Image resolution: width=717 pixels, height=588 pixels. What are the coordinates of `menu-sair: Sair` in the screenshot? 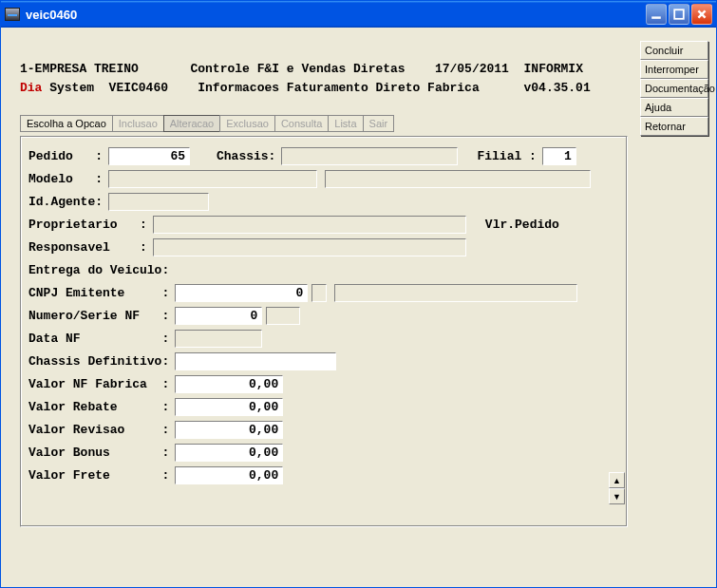 It's located at (379, 123).